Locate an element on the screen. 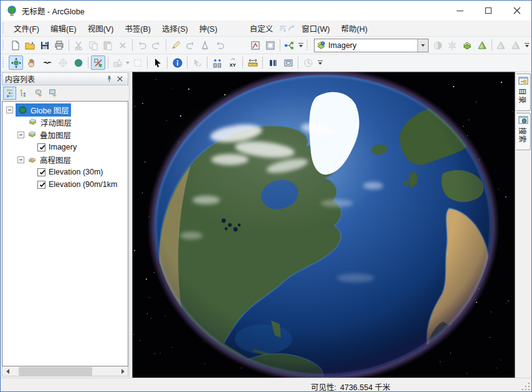 The height and width of the screenshot is (392, 532). redo-sketch-button is located at coordinates (191, 45).